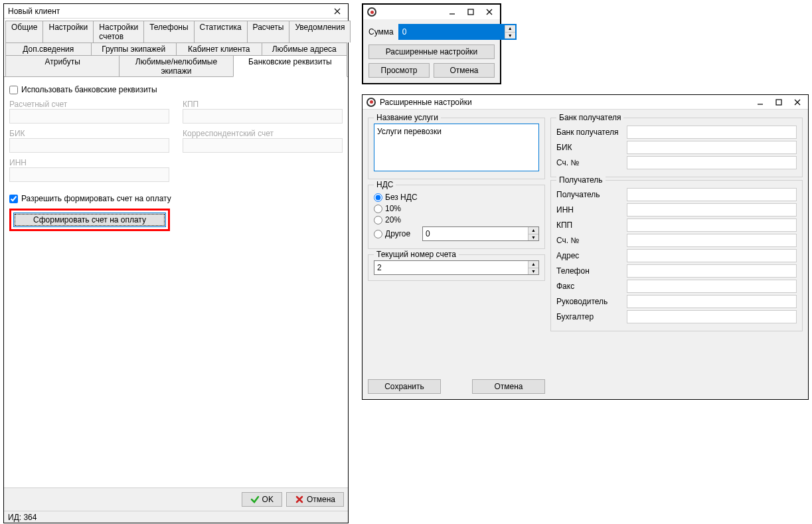 The height and width of the screenshot is (524, 812). What do you see at coordinates (96, 199) in the screenshot?
I see `allow-invoice-label: Разрешить формировать счет на оплату` at bounding box center [96, 199].